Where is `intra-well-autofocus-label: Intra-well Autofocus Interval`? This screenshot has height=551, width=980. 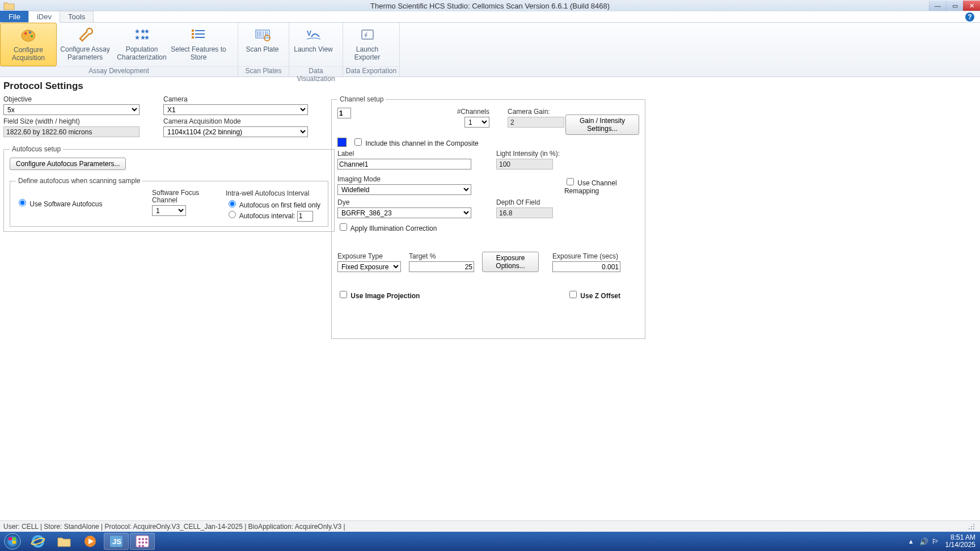
intra-well-autofocus-label: Intra-well Autofocus Interval is located at coordinates (274, 193).